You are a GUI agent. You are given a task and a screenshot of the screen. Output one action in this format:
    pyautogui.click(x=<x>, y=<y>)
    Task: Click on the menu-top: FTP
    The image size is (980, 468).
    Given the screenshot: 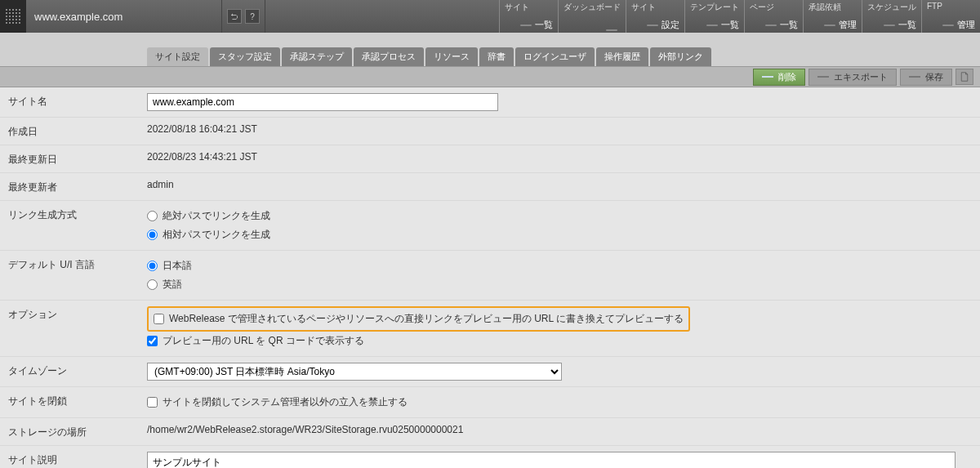 What is the action you would take?
    pyautogui.click(x=951, y=7)
    